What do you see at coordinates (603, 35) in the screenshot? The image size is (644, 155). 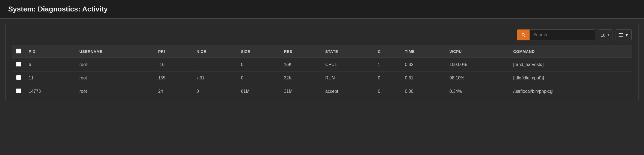 I see `count-value: 10` at bounding box center [603, 35].